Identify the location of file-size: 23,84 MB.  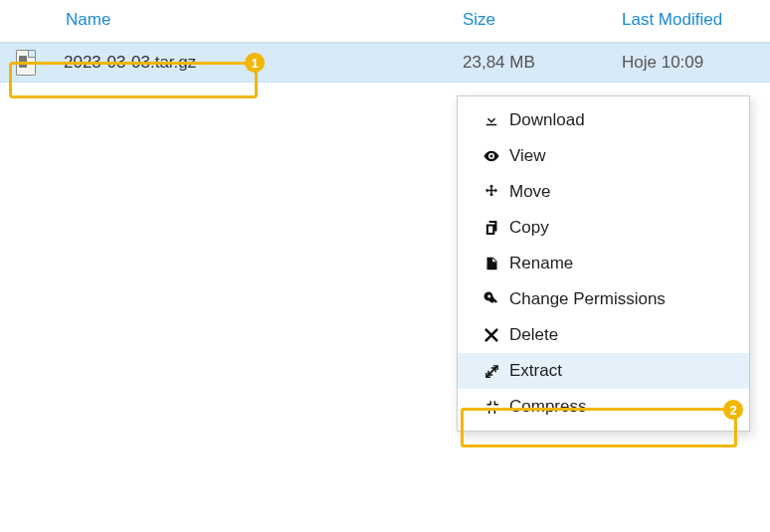
(542, 63).